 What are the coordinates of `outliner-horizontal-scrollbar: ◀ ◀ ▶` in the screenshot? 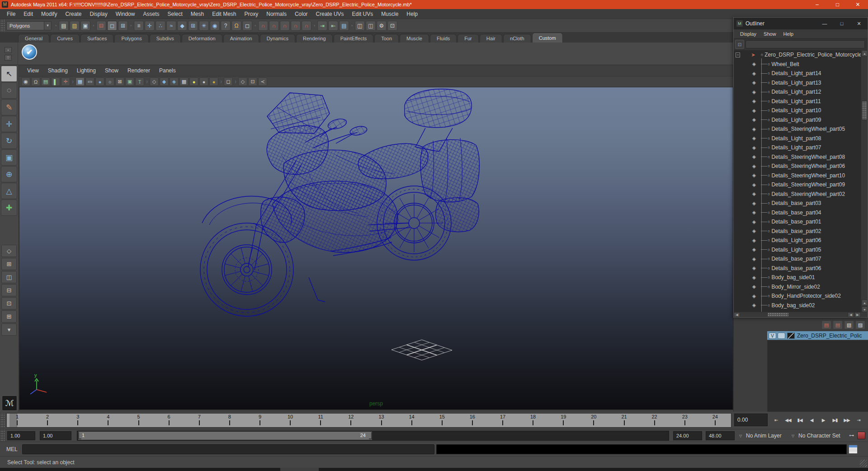 It's located at (801, 314).